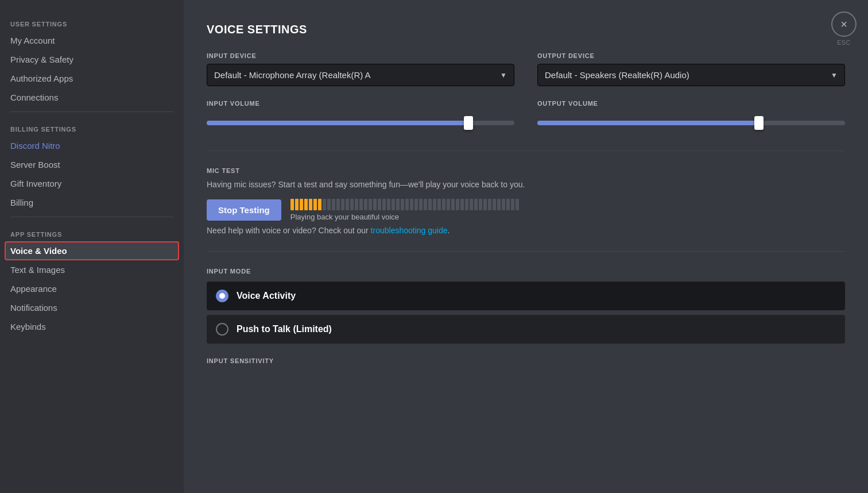 This screenshot has width=868, height=493. What do you see at coordinates (361, 75) in the screenshot?
I see `input-device-wrapper: Default - Microphone Array (Realtek(R) A…` at bounding box center [361, 75].